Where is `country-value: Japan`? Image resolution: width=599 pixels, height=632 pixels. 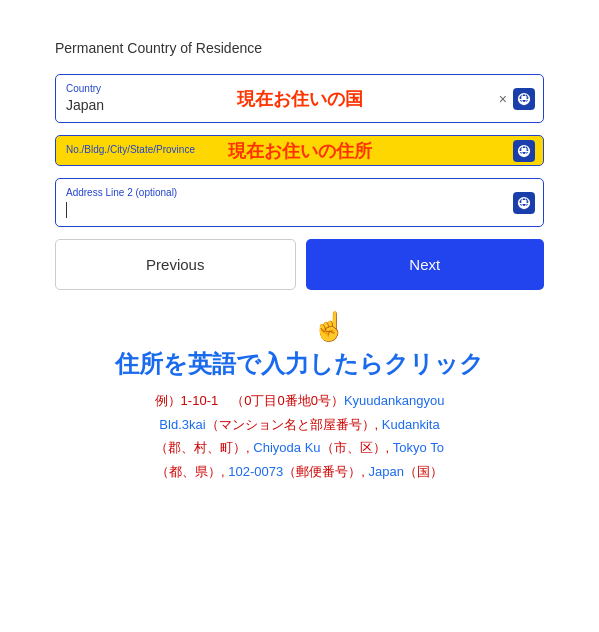
country-value: Japan is located at coordinates (85, 105).